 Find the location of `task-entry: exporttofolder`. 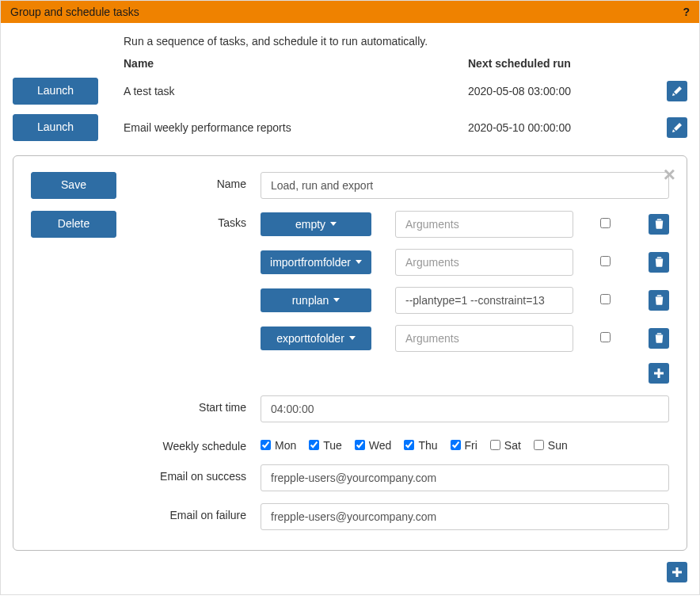

task-entry: exporttofolder is located at coordinates (465, 338).